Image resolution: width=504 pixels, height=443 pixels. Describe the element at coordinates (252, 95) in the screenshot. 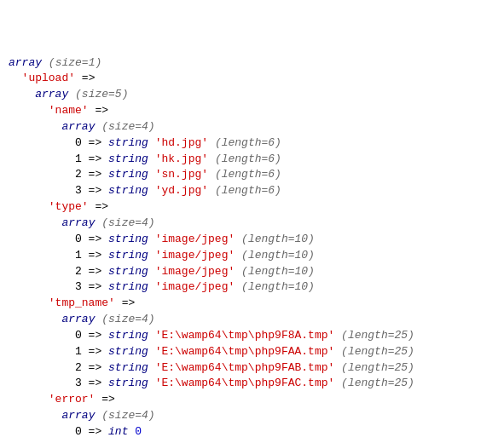

I see `code-line: array (size=5)` at that location.